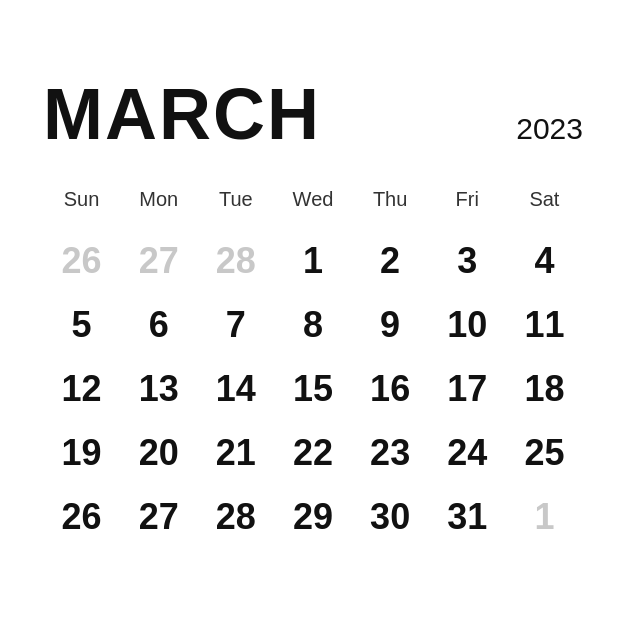 Image resolution: width=626 pixels, height=626 pixels. I want to click on day-cell: 22, so click(312, 453).